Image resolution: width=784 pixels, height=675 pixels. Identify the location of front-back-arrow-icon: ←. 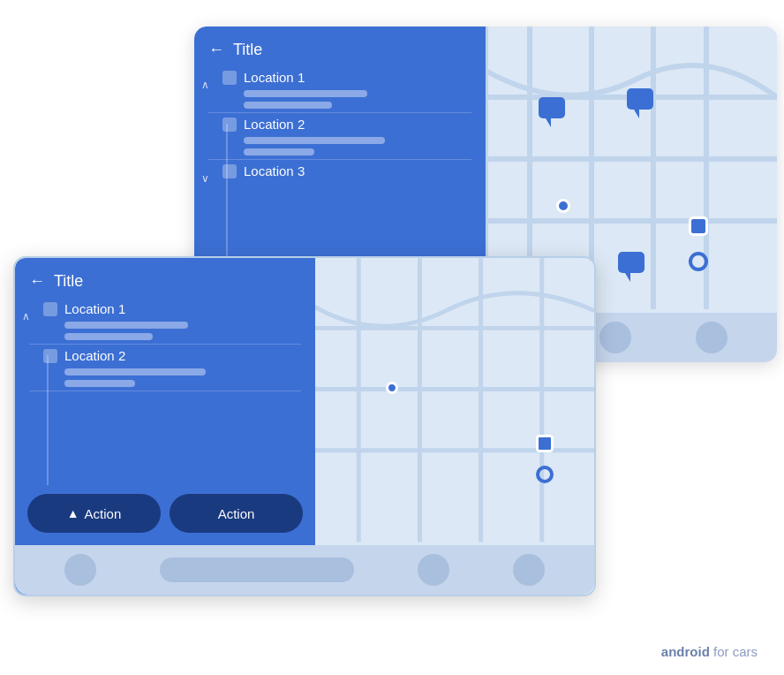
(37, 281).